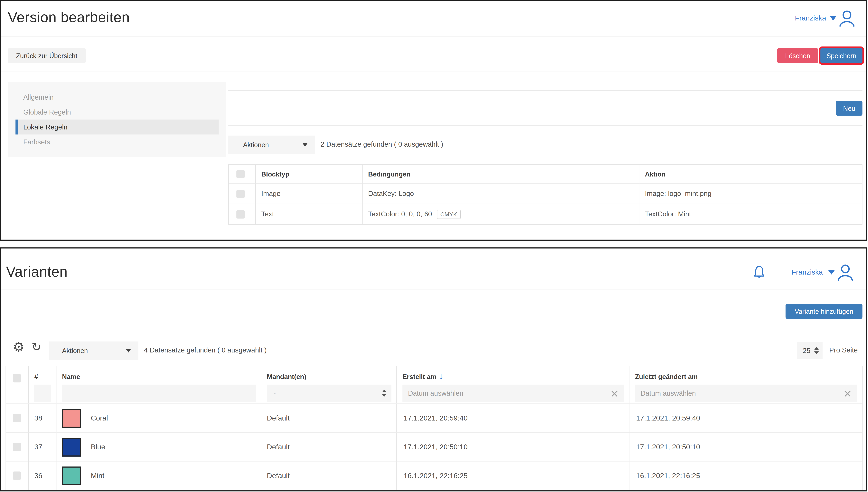 The width and height of the screenshot is (868, 492). Describe the element at coordinates (746, 475) in the screenshot. I see `modified-cell: 16.1.2021, 22:16:25` at that location.